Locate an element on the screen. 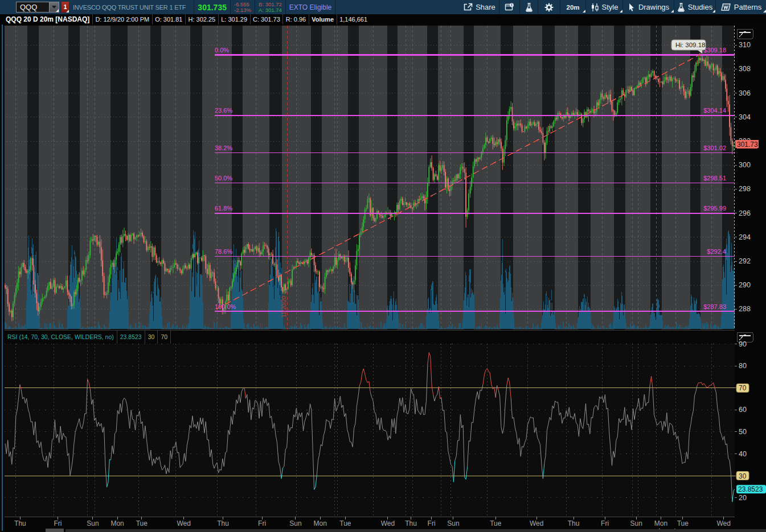 The height and width of the screenshot is (532, 766). svg-text: 78.6% is located at coordinates (223, 251).